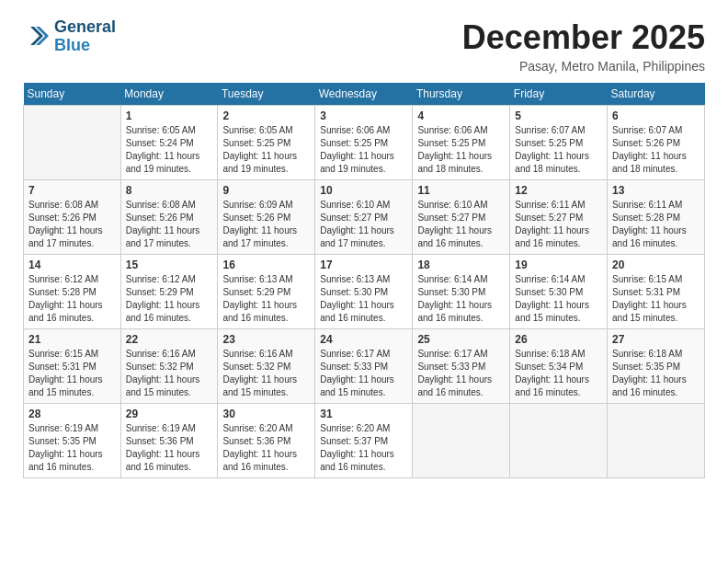  Describe the element at coordinates (72, 339) in the screenshot. I see `day-number: 21` at that location.